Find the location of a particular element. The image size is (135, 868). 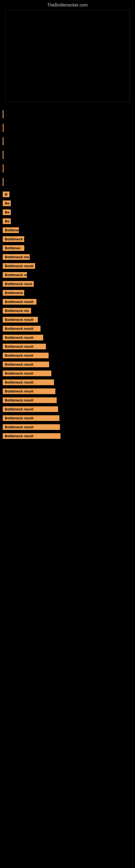

list-item: Bottlenec is located at coordinates (68, 249).